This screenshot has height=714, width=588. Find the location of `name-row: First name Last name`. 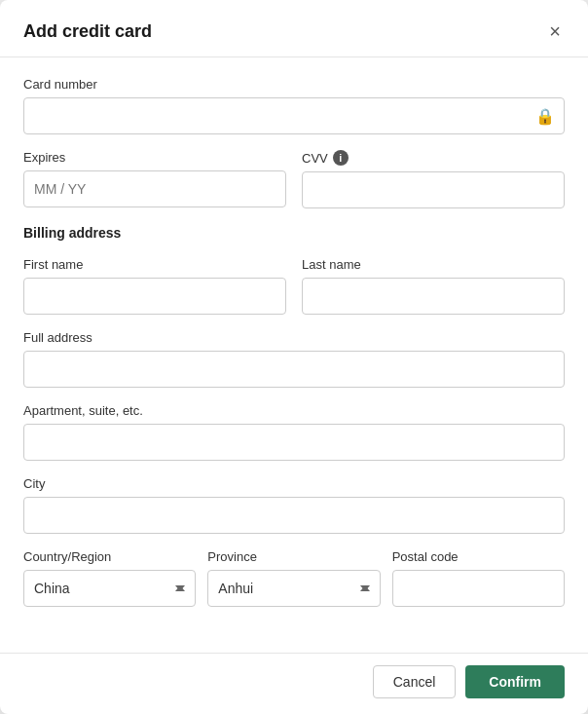

name-row: First name Last name is located at coordinates (294, 294).